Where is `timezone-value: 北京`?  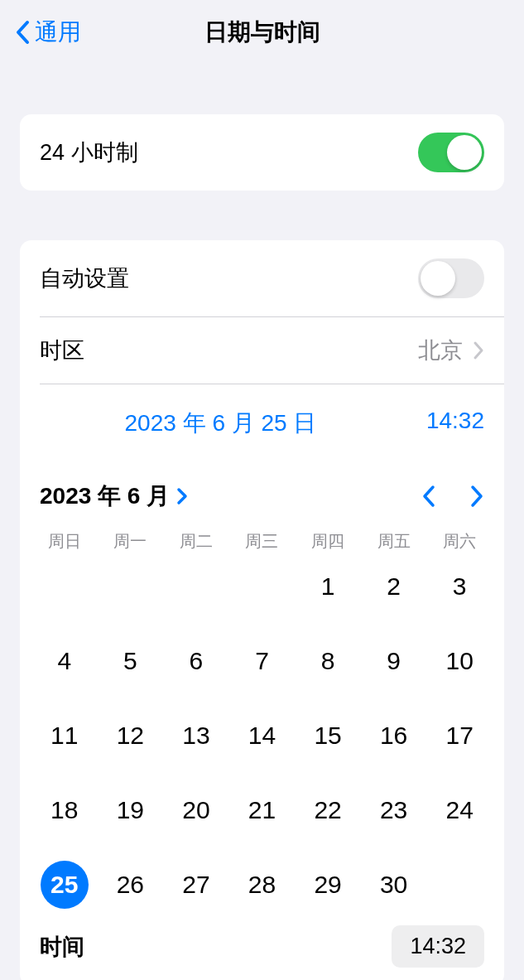 timezone-value: 北京 is located at coordinates (440, 350).